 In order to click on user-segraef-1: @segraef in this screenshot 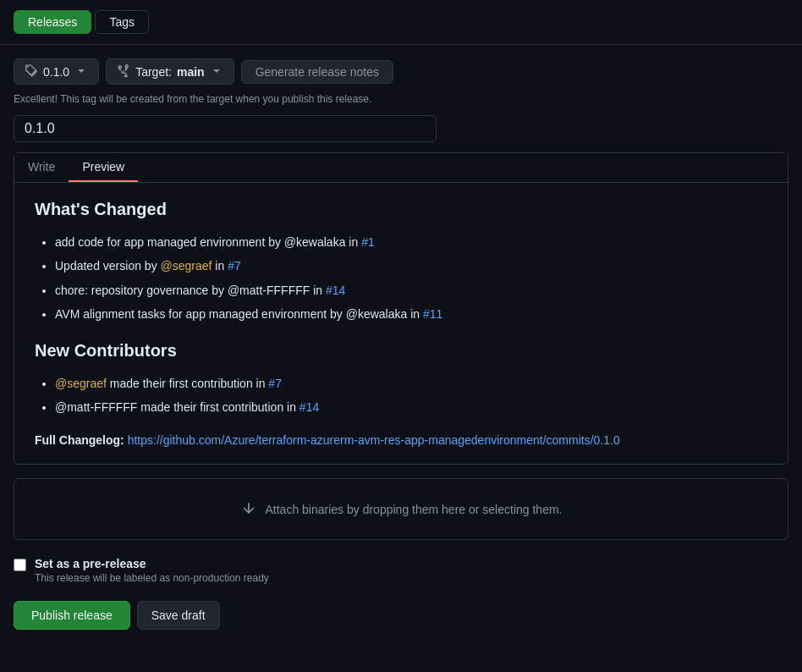, I will do `click(186, 266)`.